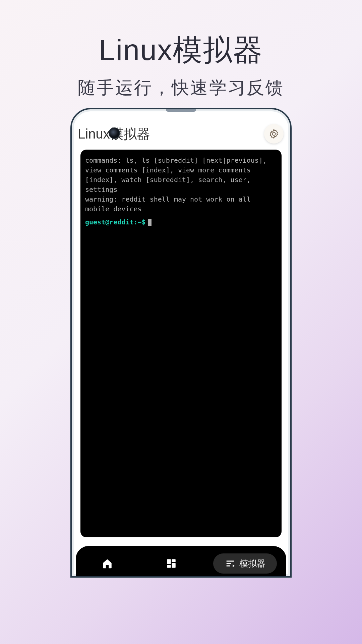 Image resolution: width=362 pixels, height=644 pixels. What do you see at coordinates (149, 222) in the screenshot?
I see `terminal-cursor` at bounding box center [149, 222].